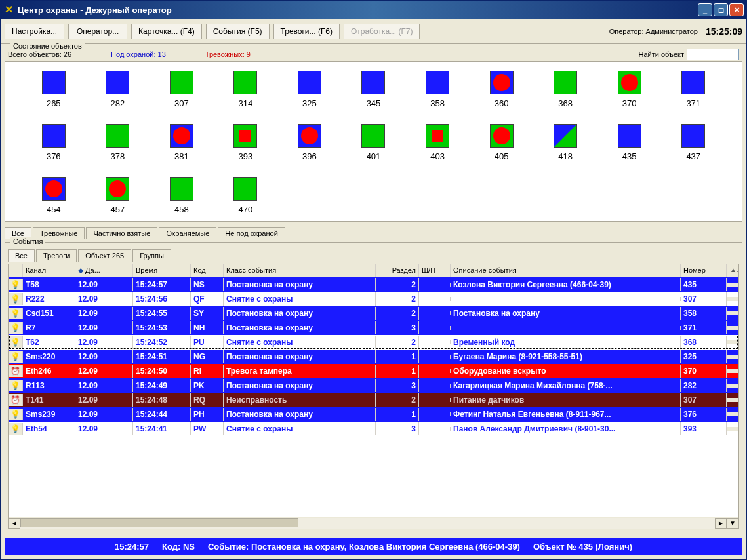 The height and width of the screenshot is (560, 747). Describe the element at coordinates (237, 31) in the screenshot. I see `toolbar-button-3: События (F5)` at that location.